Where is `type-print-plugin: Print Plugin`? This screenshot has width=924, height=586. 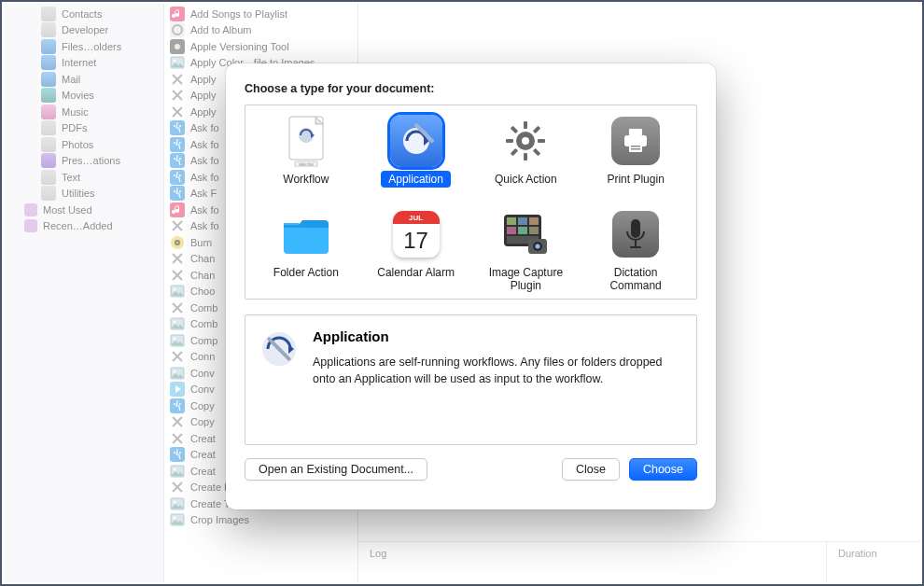 type-print-plugin: Print Plugin is located at coordinates (636, 157).